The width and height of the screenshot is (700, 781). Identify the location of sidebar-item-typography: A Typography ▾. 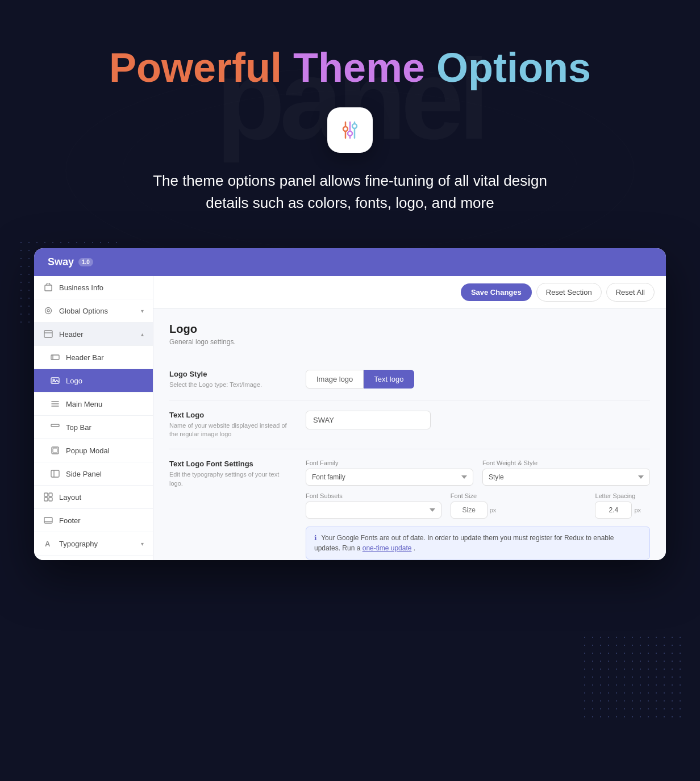
(93, 544).